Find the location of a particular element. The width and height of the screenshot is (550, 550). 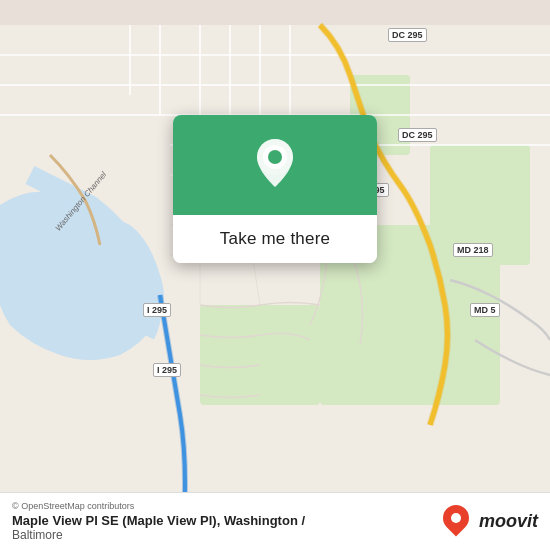

road-label-i295-lower: I 295 is located at coordinates (167, 370).